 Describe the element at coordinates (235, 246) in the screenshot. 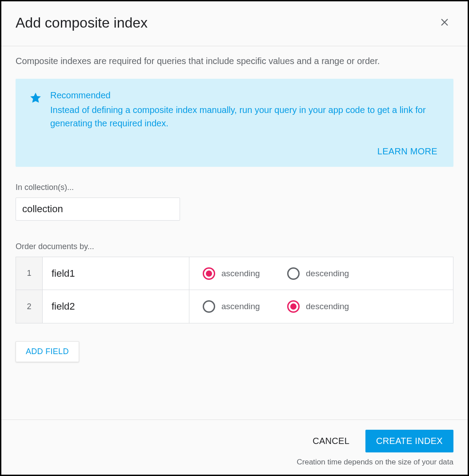

I see `order-label: Order documents by...` at that location.